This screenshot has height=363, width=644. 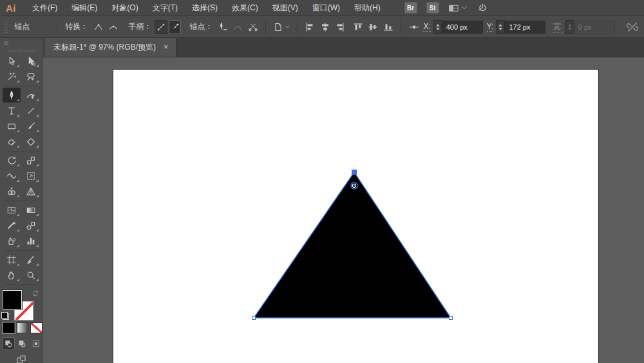 What do you see at coordinates (12, 175) in the screenshot?
I see `width-tool` at bounding box center [12, 175].